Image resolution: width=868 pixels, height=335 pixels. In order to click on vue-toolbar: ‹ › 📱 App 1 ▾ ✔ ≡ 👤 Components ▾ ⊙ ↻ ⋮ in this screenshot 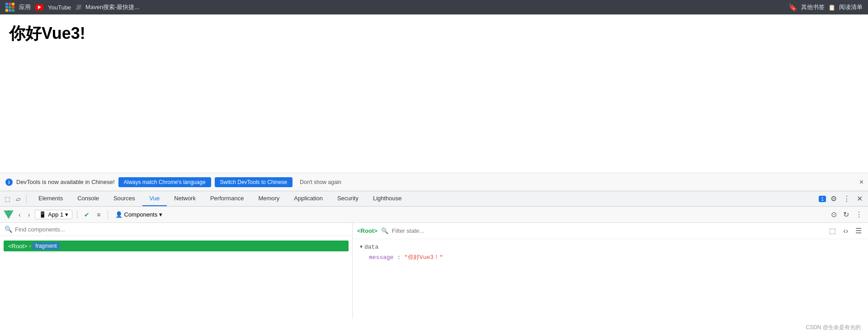, I will do `click(434, 215)`.